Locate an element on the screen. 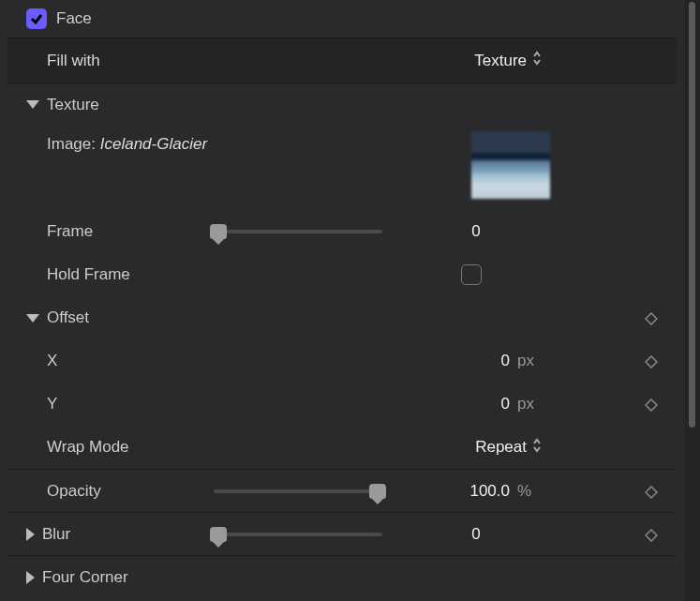 The image size is (700, 601). offset-y-row: Y 0 px is located at coordinates (342, 404).